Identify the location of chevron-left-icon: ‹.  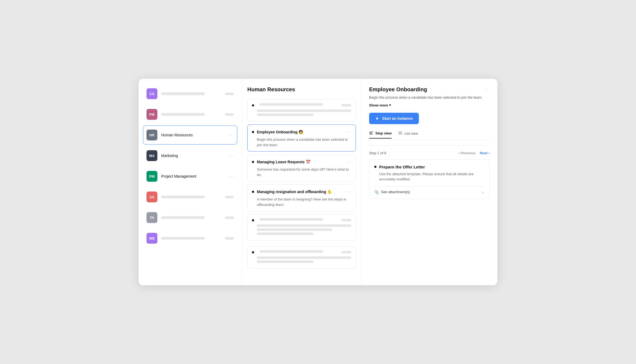
(459, 153).